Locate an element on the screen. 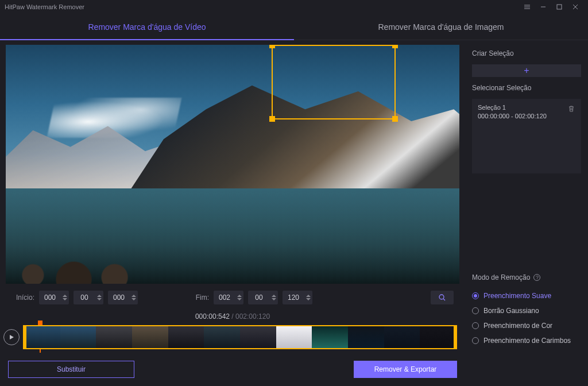 This screenshot has width=588, height=386. start-ms is located at coordinates (123, 298).